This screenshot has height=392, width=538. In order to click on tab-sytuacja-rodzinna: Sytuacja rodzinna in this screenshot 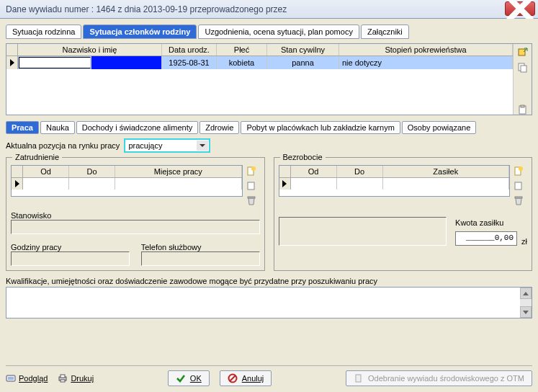, I will do `click(43, 32)`.